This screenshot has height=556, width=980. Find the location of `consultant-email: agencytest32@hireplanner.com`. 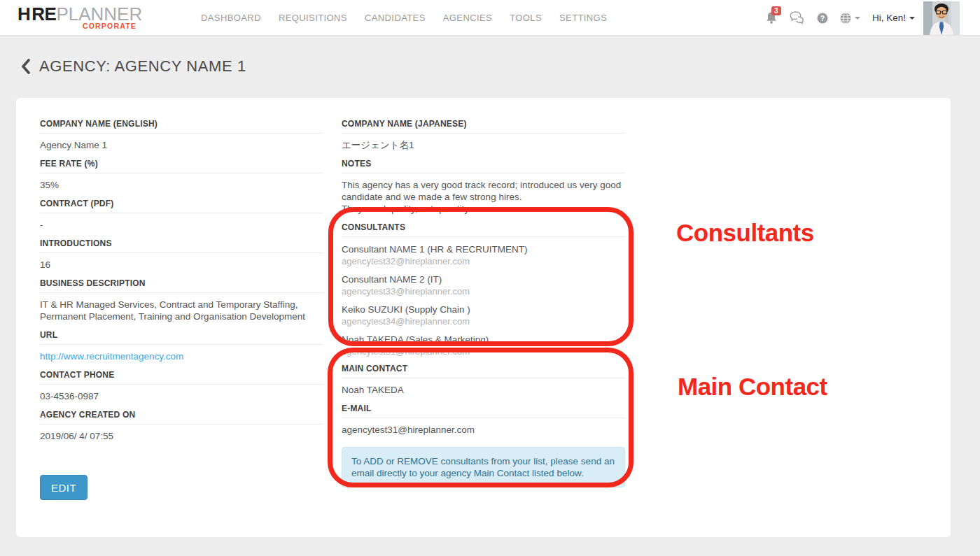

consultant-email: agencytest32@hireplanner.com is located at coordinates (483, 262).